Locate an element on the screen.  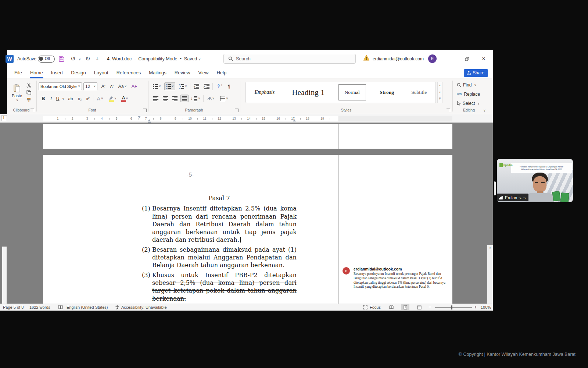
tab-references: References is located at coordinates (129, 73).